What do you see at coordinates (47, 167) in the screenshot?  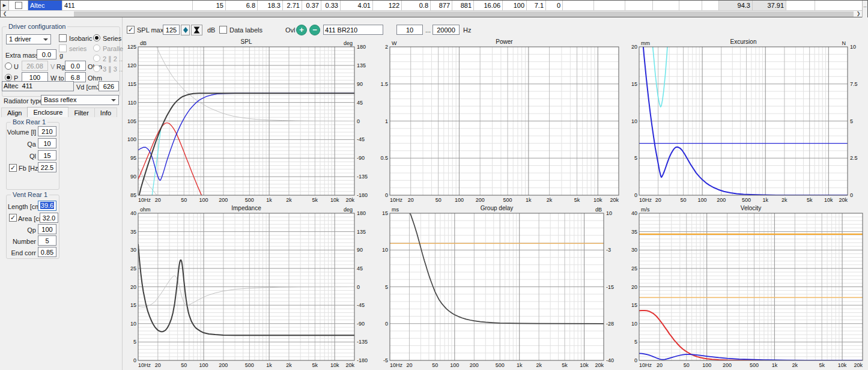 I see `fb-input` at bounding box center [47, 167].